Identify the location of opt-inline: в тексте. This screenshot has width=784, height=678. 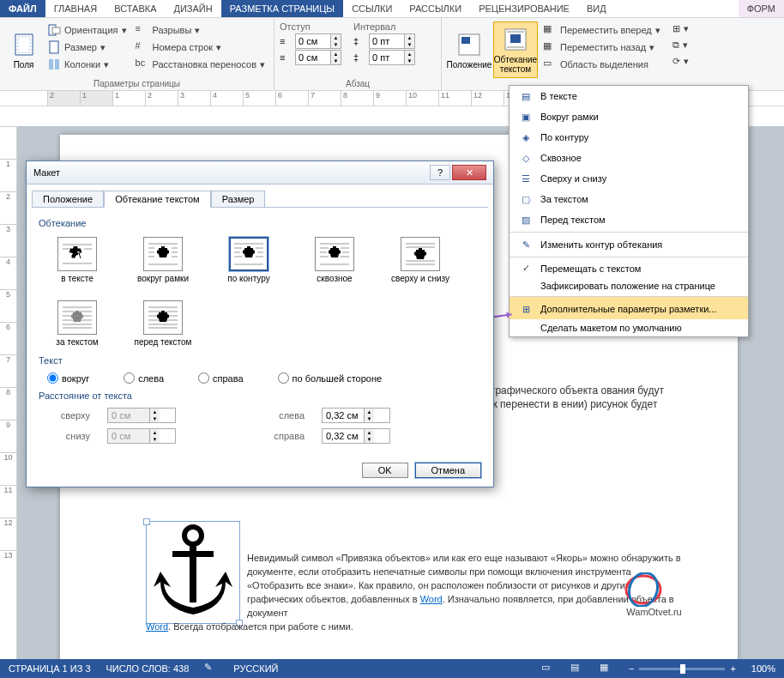
(77, 260).